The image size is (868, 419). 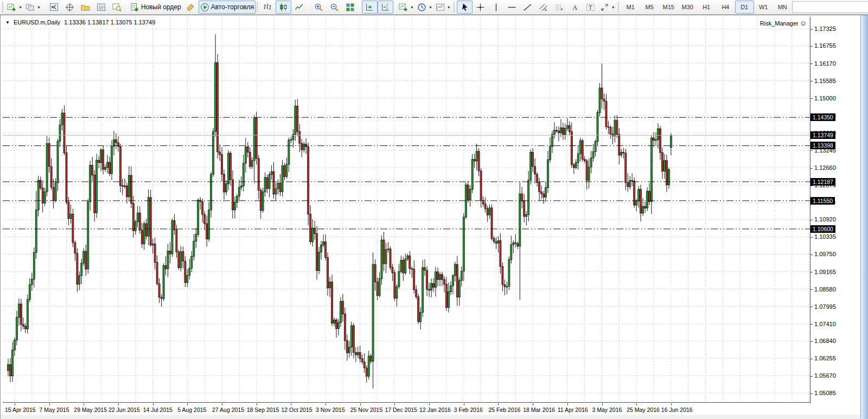 What do you see at coordinates (803, 23) in the screenshot?
I see `smiley-icon: ☺` at bounding box center [803, 23].